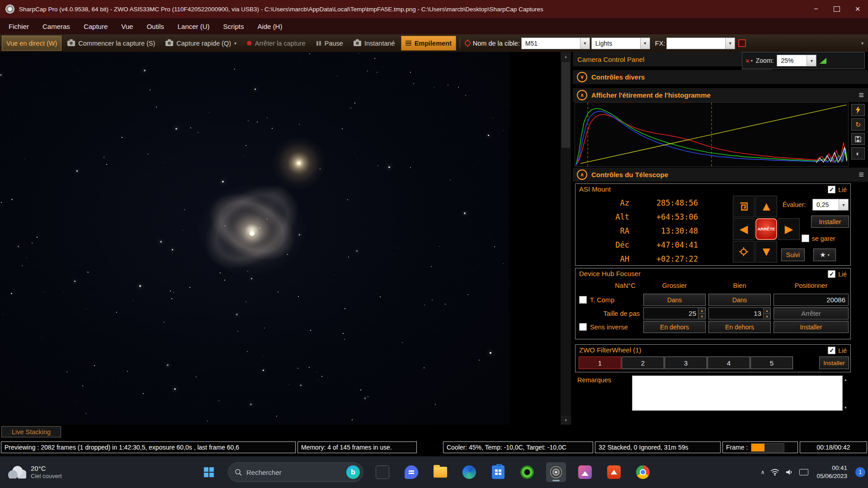  I want to click on histogram-quick-icon, so click(823, 61).